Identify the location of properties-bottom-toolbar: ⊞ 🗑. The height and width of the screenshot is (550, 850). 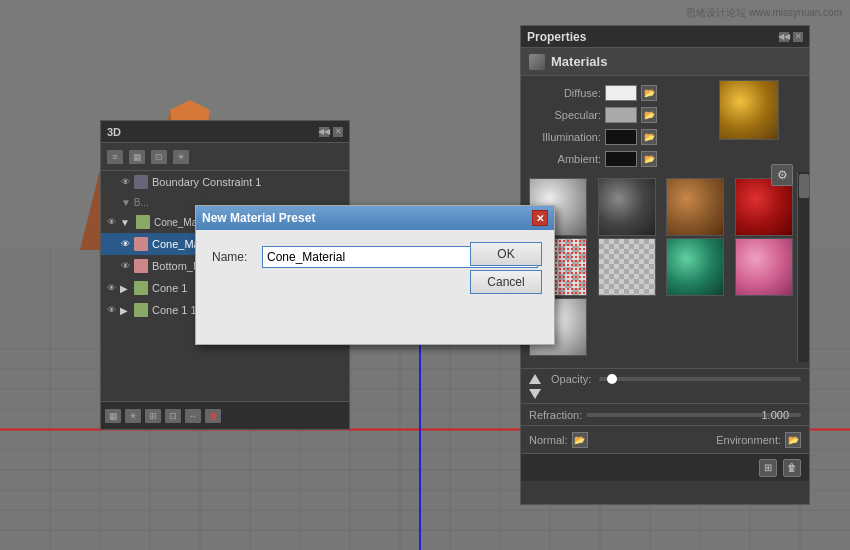
(665, 467).